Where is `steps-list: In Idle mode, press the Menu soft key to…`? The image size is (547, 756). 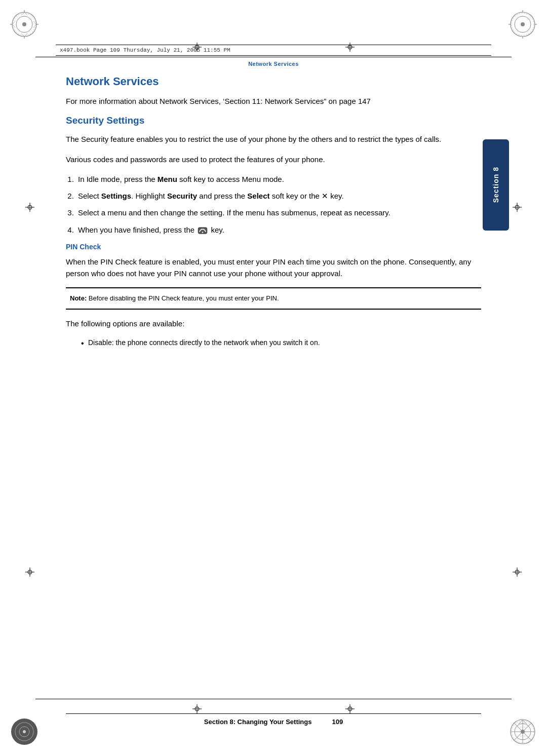 steps-list: In Idle mode, press the Menu soft key to… is located at coordinates (279, 205).